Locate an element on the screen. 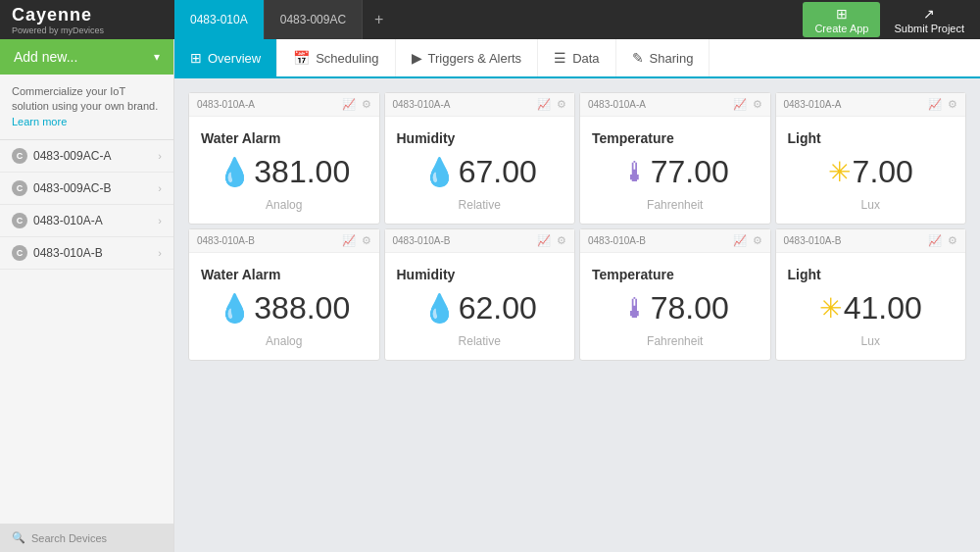  widget-settings-icon-0-2: ⚙ is located at coordinates (758, 104).